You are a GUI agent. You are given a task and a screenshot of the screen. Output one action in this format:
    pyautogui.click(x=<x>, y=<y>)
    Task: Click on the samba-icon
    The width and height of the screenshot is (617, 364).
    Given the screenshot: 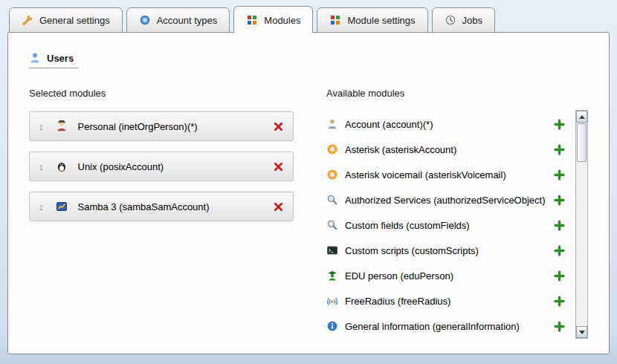 What is the action you would take?
    pyautogui.click(x=62, y=207)
    